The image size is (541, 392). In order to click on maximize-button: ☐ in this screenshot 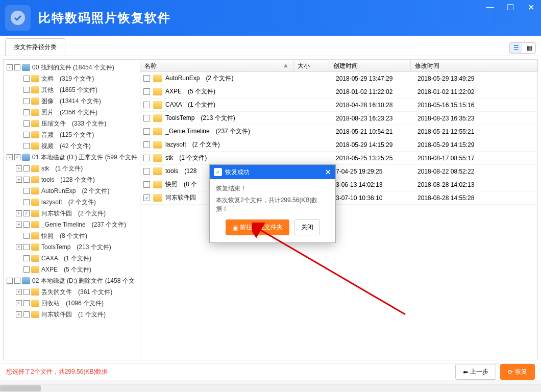, I will do `click(510, 7)`.